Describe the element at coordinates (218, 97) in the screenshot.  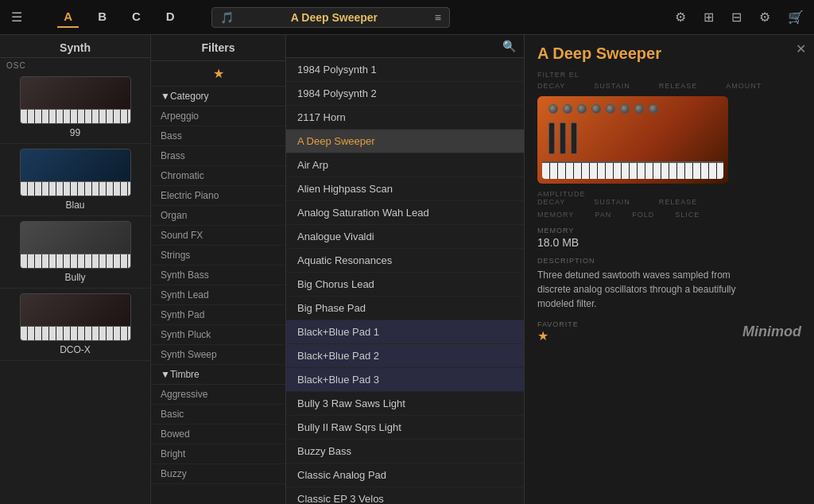
I see `category-filter: ▼ Category` at that location.